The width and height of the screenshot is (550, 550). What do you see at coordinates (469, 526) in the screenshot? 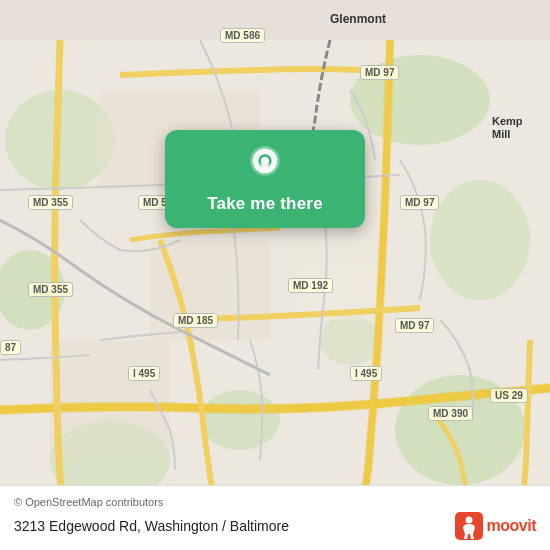
I see `moovit-brand-icon` at bounding box center [469, 526].